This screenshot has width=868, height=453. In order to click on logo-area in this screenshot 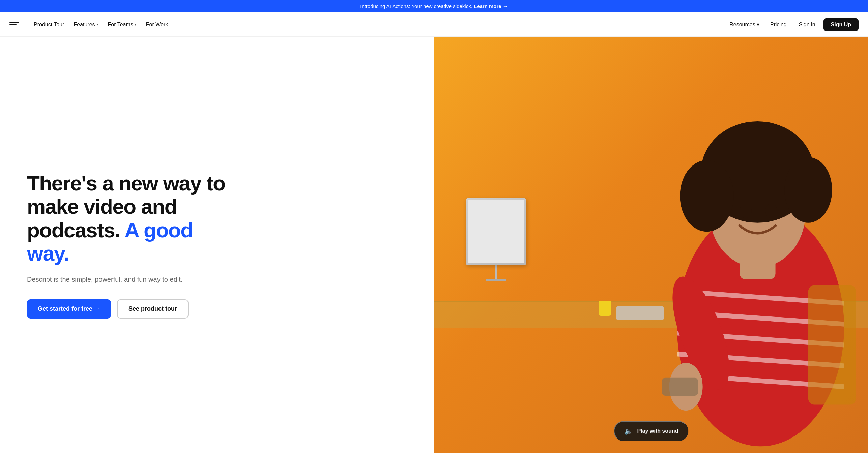, I will do `click(14, 25)`.